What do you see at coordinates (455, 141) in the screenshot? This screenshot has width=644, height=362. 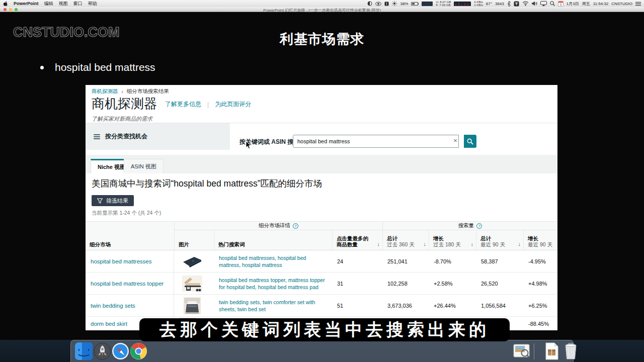 I see `clear-search-icon: ×` at bounding box center [455, 141].